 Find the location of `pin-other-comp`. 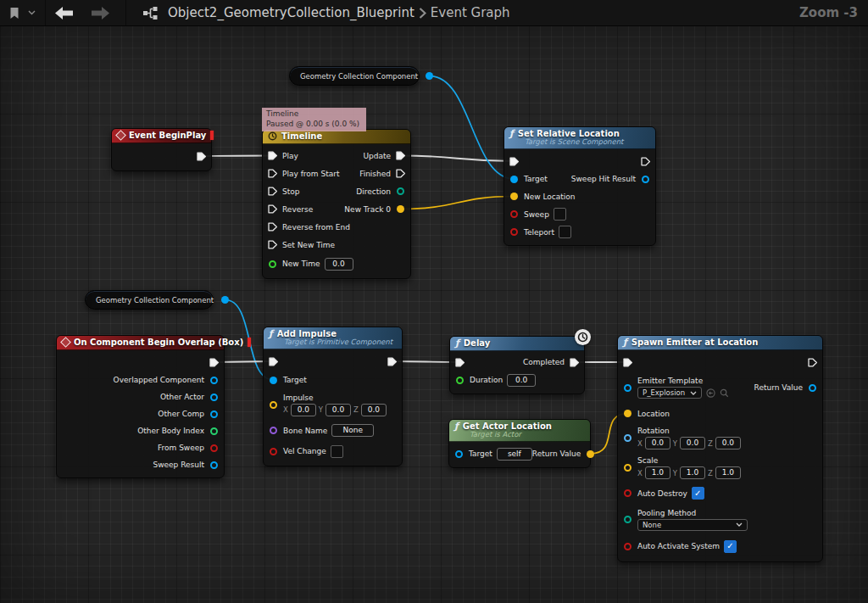

pin-other-comp is located at coordinates (214, 414).